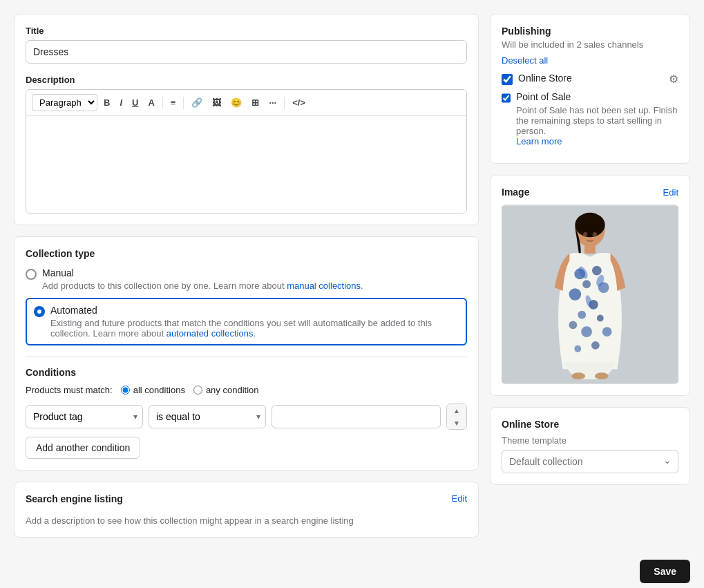 This screenshot has width=704, height=588. I want to click on editor-body, so click(246, 164).